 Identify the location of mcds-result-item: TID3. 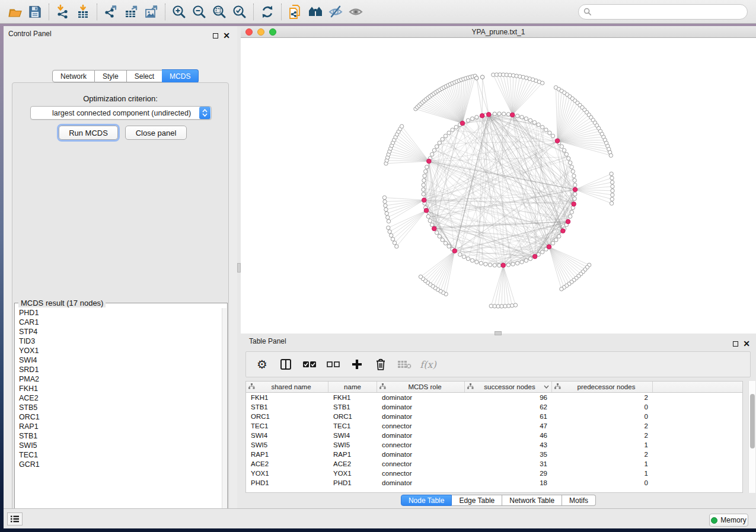
(120, 341).